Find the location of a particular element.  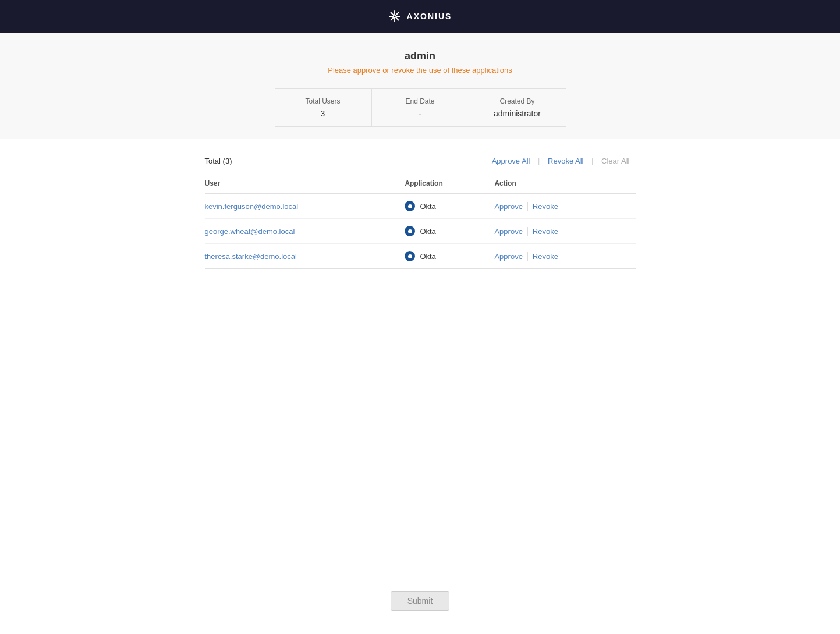

logo-container: AXONIUS is located at coordinates (420, 16).